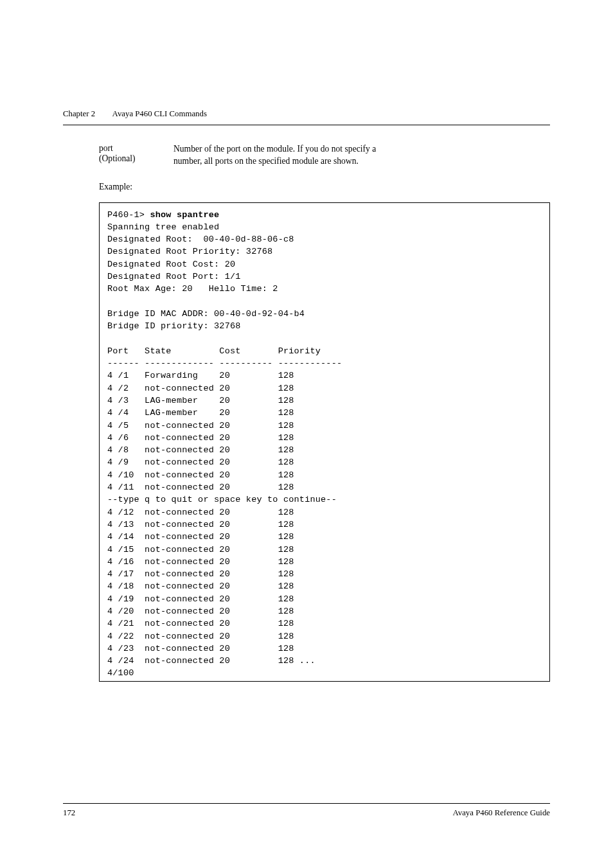 This screenshot has width=613, height=868. What do you see at coordinates (136, 148) in the screenshot?
I see `param-name-line1: port` at bounding box center [136, 148].